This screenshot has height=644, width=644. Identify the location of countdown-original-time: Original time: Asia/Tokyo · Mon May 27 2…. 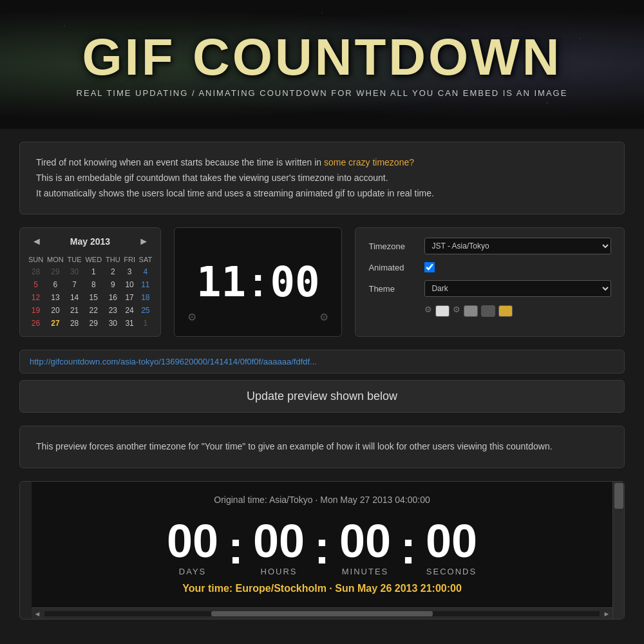
(322, 500).